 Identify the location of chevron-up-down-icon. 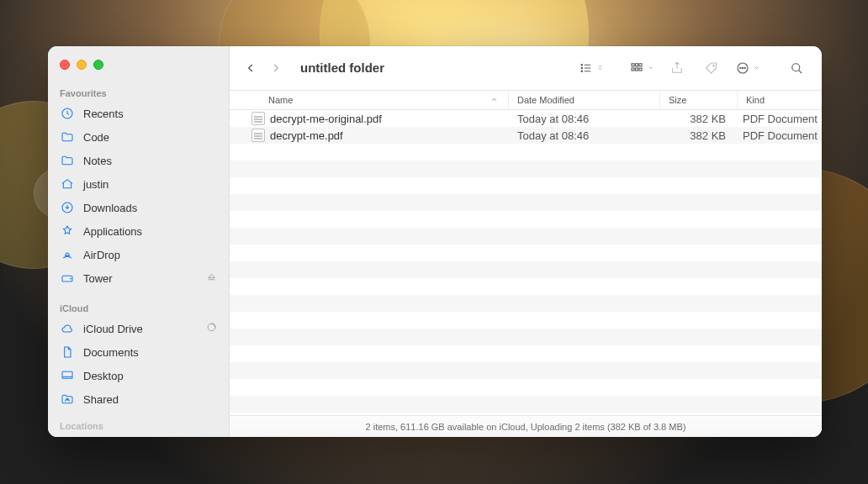
(601, 67).